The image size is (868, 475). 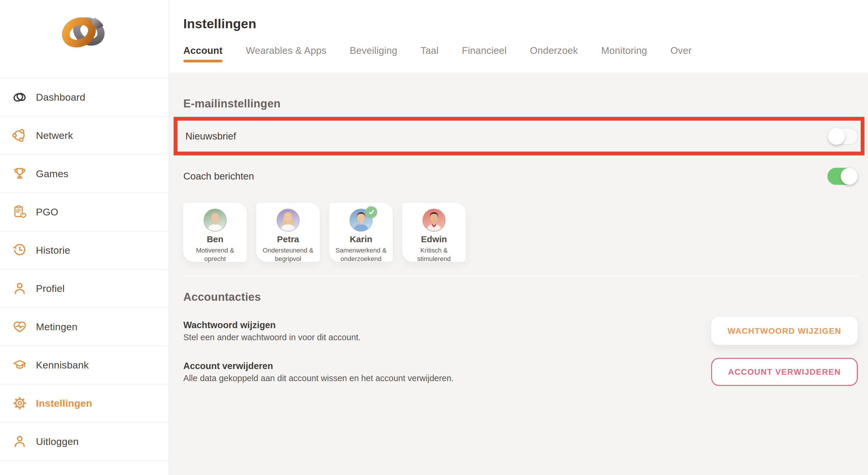 What do you see at coordinates (554, 51) in the screenshot?
I see `tab-onderzoek: Onderzoek` at bounding box center [554, 51].